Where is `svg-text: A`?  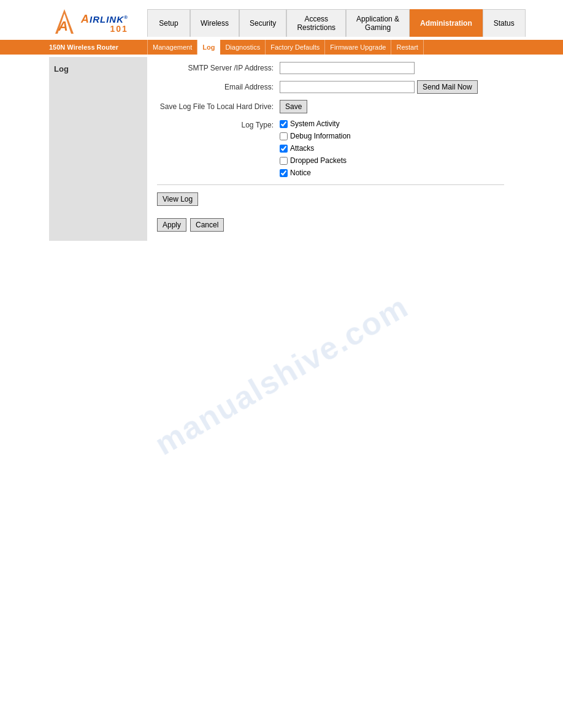 svg-text: A is located at coordinates (63, 26).